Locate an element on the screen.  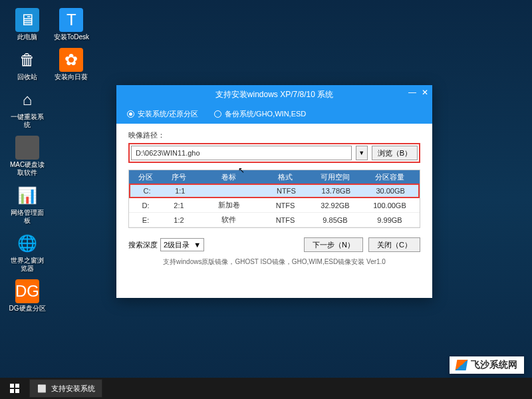
col-fs: 格式 is located at coordinates (285, 177).